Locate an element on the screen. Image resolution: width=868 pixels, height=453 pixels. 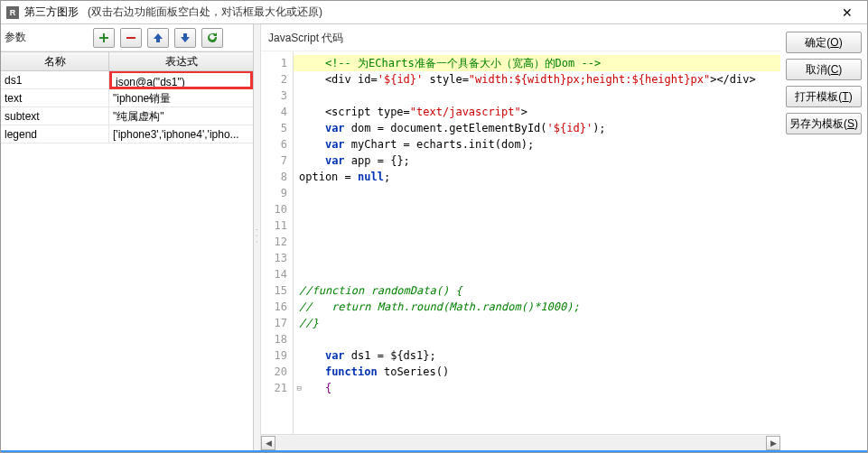
params-label: 参数 is located at coordinates (42, 38).